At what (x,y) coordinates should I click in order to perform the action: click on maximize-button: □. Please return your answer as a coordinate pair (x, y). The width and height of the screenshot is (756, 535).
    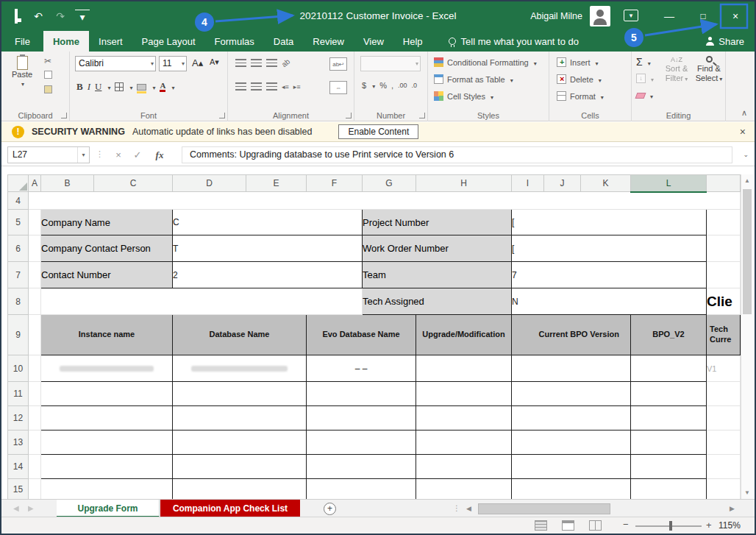
    Looking at the image, I should click on (703, 16).